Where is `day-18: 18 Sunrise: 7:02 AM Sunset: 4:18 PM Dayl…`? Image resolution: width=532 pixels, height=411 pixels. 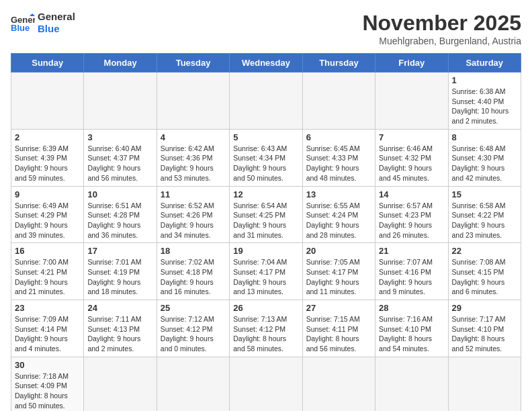 day-18: 18 Sunrise: 7:02 AM Sunset: 4:18 PM Dayl… is located at coordinates (193, 271).